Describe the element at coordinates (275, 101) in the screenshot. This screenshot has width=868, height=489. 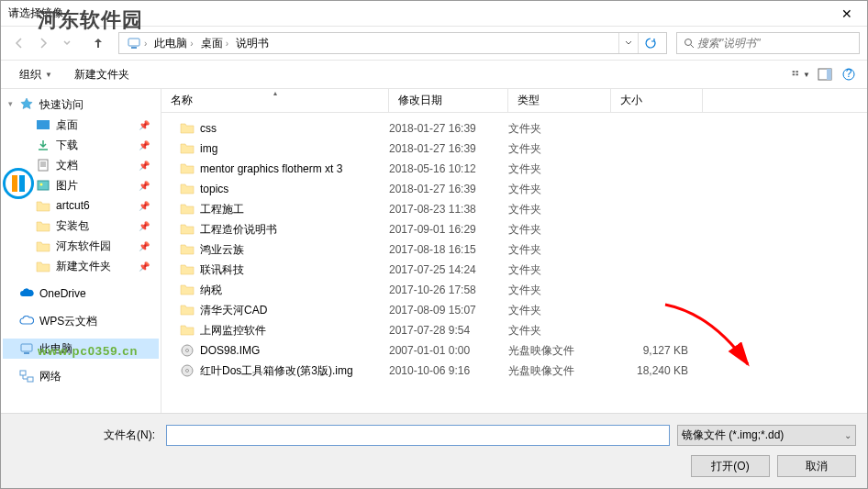
I see `col-name: ▴ 名称` at that location.